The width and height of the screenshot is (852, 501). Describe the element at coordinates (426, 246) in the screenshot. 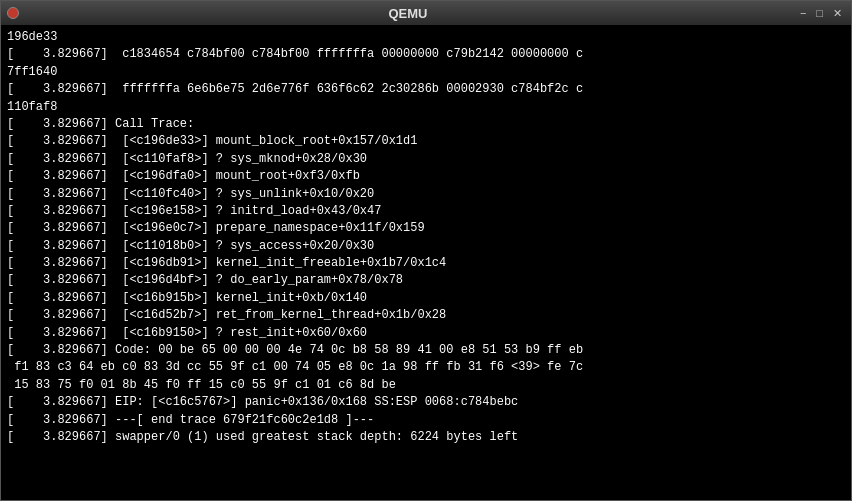

I see `terminal-line: [ 3.829667] [<c11018b0>] ? sys_access+0x…` at that location.